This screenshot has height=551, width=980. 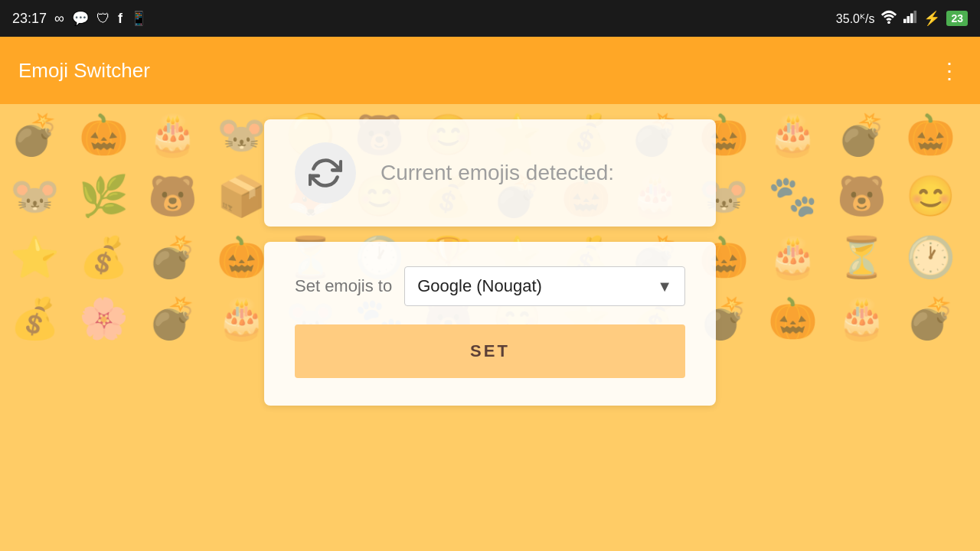 What do you see at coordinates (950, 70) in the screenshot?
I see `more-options-icon: ⋮` at bounding box center [950, 70].